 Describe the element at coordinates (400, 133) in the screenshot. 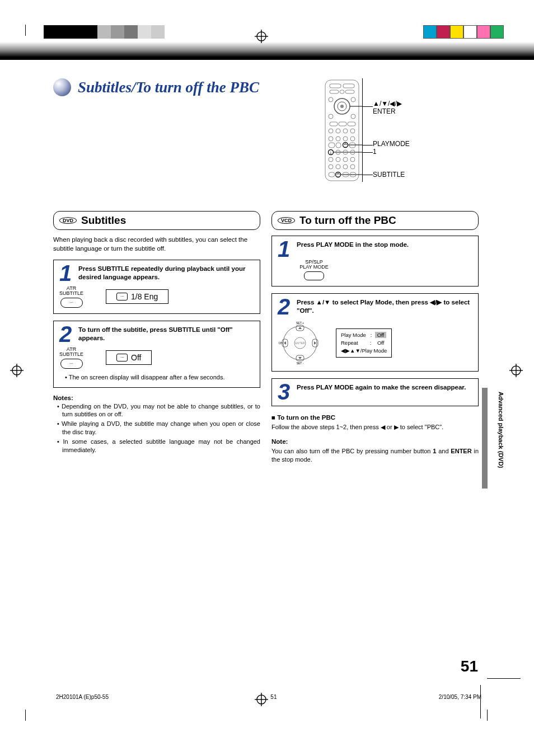

I see `remote-diagram: 1 ▲/▼/◀/▶ ENTER PLAYMODE 1` at that location.